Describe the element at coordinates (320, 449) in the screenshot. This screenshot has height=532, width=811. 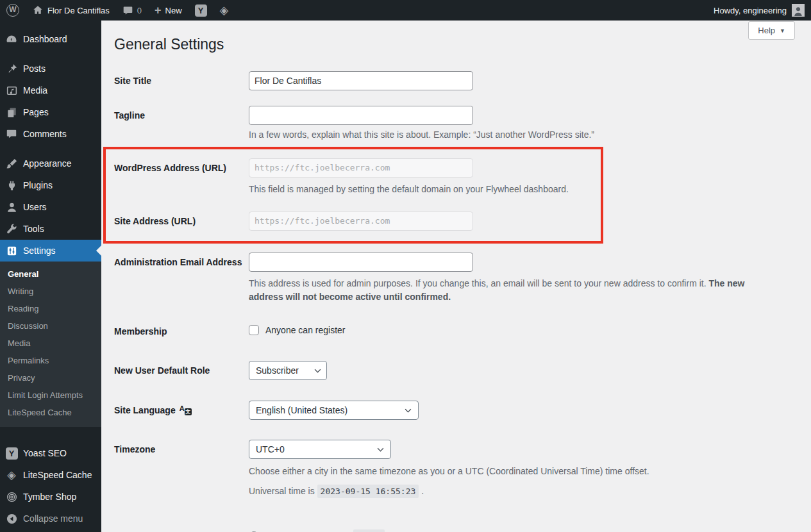
I see `timezone-select: UTC+0` at that location.